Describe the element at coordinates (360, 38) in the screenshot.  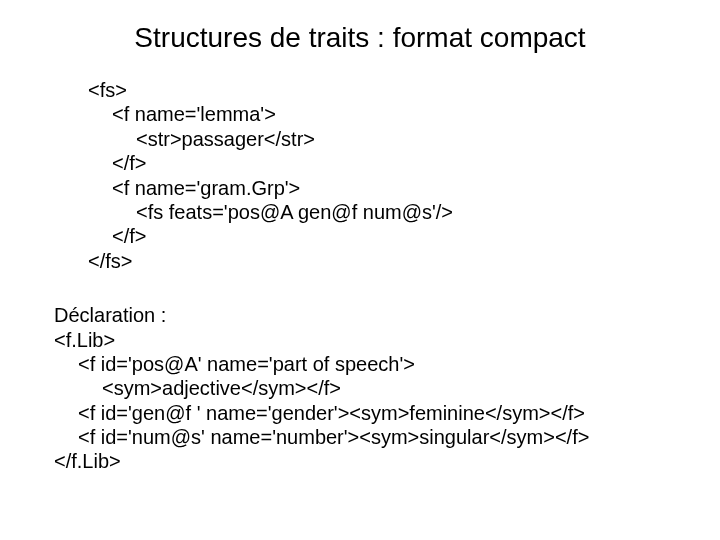
I see `slide-title: Structures de traits : format compact` at that location.